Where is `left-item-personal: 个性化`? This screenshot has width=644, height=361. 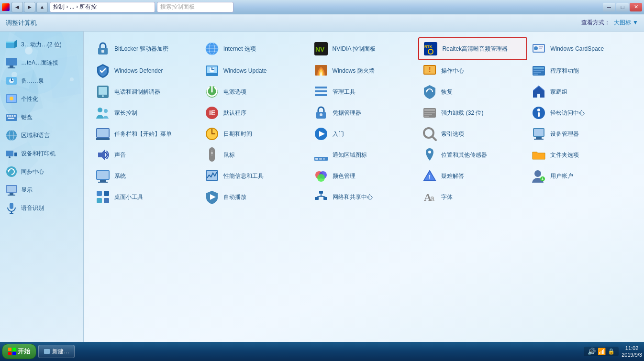 left-item-personal: 个性化 is located at coordinates (42, 99).